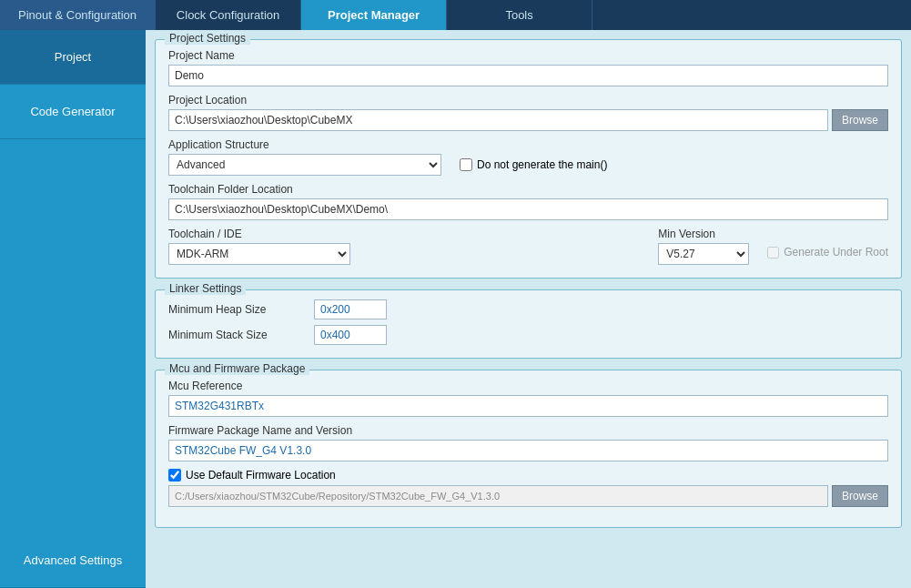  What do you see at coordinates (528, 76) in the screenshot?
I see `project-name-input` at bounding box center [528, 76].